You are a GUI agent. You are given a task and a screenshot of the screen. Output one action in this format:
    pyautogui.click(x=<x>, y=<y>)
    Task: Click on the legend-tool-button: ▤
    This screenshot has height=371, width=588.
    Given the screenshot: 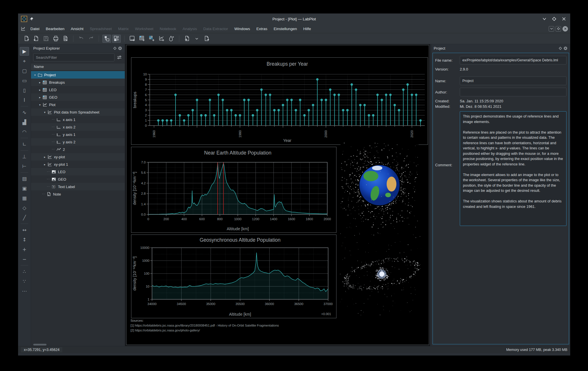 What is the action you would take?
    pyautogui.click(x=24, y=179)
    